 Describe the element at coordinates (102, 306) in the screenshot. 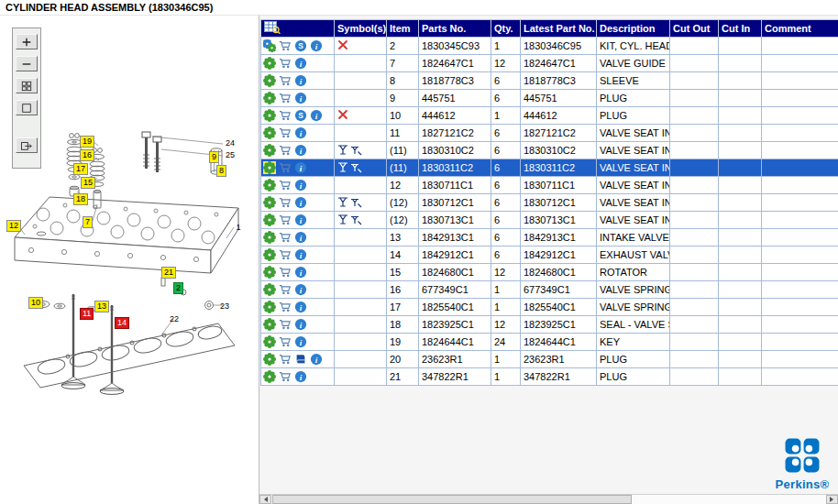

I see `callout-13: 13` at that location.